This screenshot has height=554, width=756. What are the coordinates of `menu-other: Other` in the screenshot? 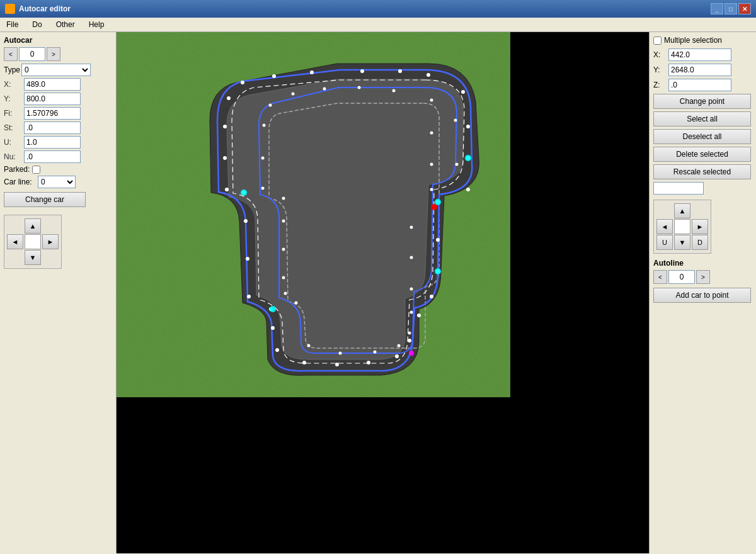 It's located at (66, 25).